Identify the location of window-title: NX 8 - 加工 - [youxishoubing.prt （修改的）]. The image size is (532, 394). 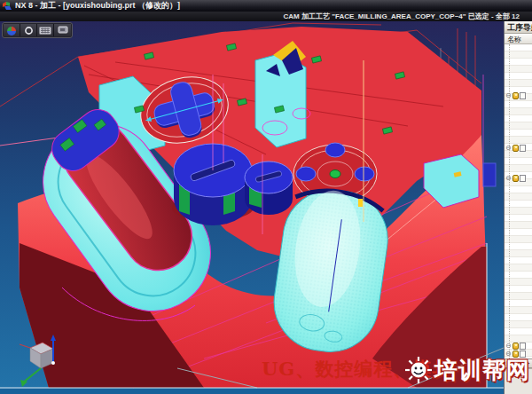
(98, 5).